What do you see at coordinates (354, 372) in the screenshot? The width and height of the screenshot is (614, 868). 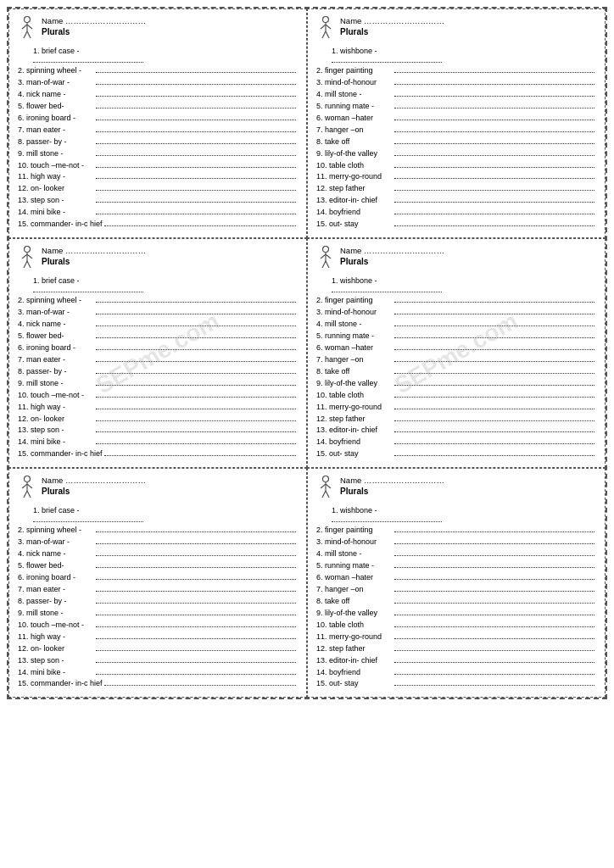 I see `item-label: 8. take off` at bounding box center [354, 372].